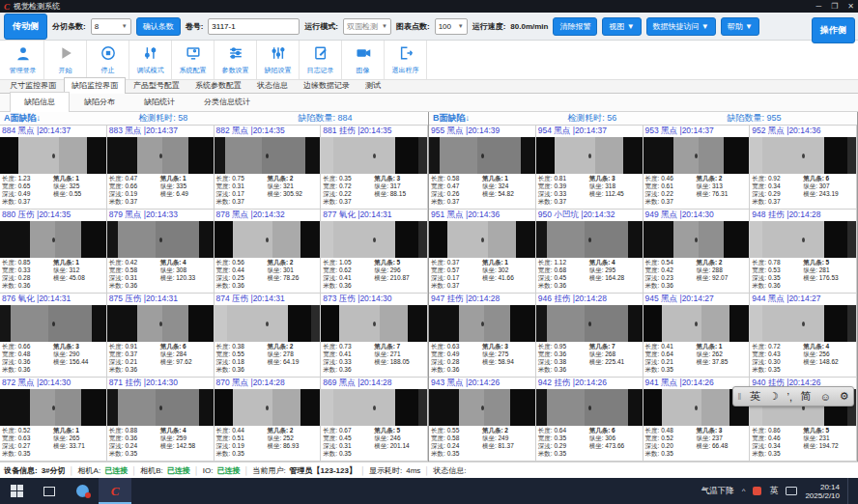 The height and width of the screenshot is (504, 858). I want to click on ime-item-2: ’,, so click(789, 397).